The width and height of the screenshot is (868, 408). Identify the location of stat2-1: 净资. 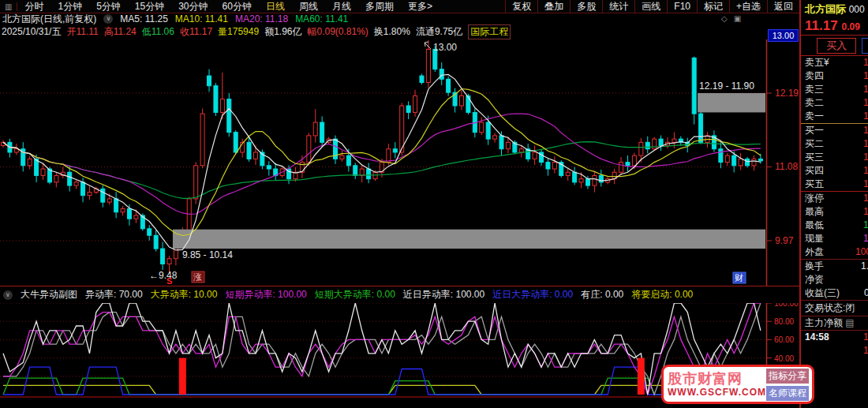
(835, 279).